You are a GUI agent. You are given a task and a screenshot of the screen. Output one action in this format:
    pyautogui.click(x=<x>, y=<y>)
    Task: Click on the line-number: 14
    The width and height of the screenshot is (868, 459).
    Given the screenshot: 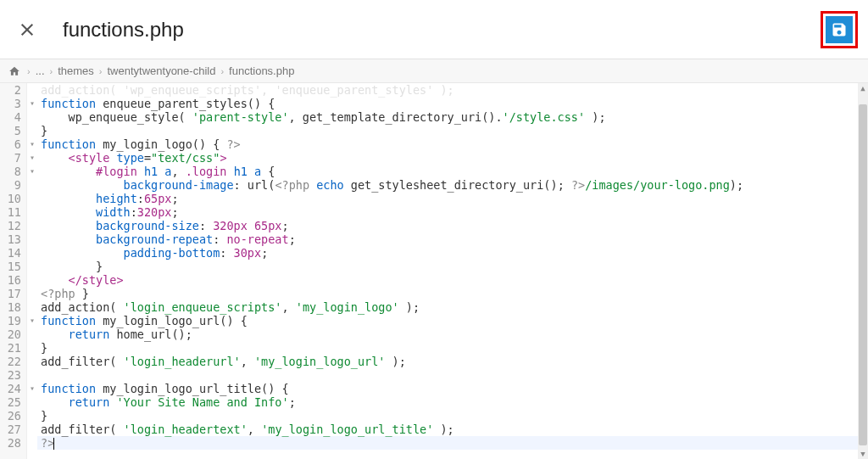 What is the action you would take?
    pyautogui.click(x=10, y=253)
    